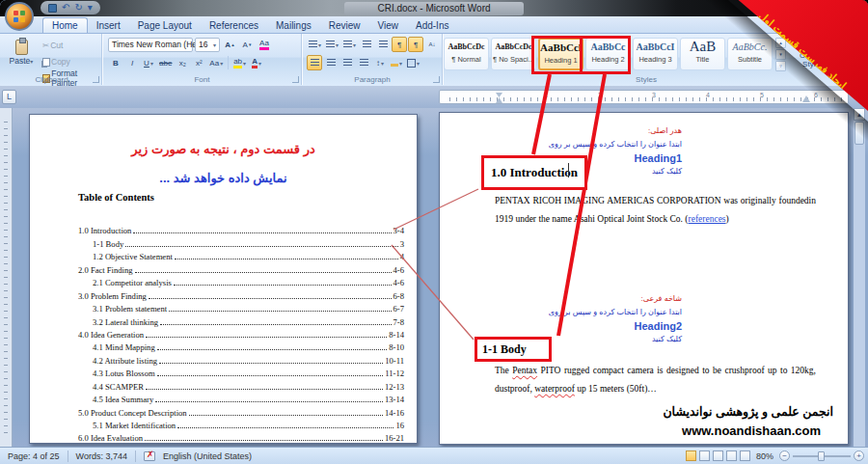 The width and height of the screenshot is (868, 464). Describe the element at coordinates (207, 456) in the screenshot. I see `status-language: English (United States)` at that location.